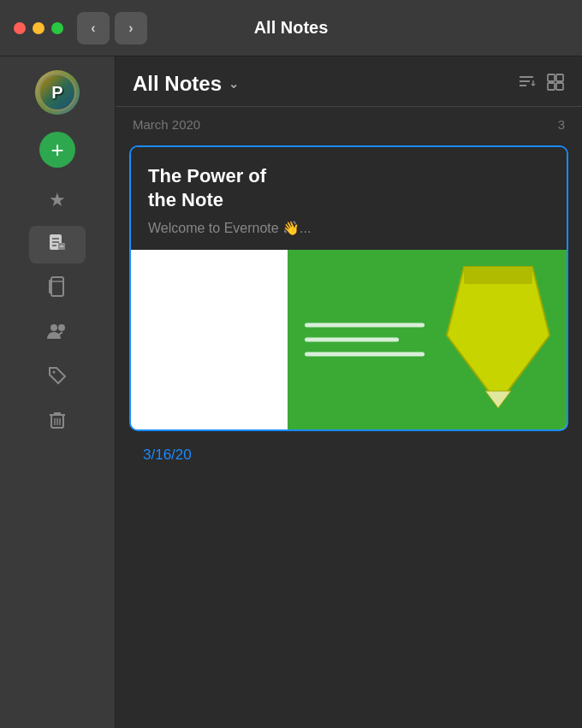 The width and height of the screenshot is (582, 728). What do you see at coordinates (186, 84) in the screenshot?
I see `content-title-button: All Notes ⌄` at bounding box center [186, 84].